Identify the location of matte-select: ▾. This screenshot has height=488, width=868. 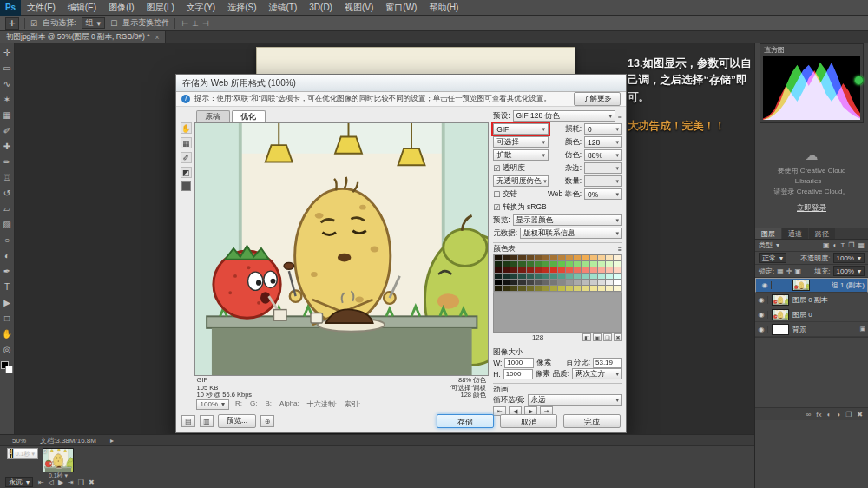
(603, 168).